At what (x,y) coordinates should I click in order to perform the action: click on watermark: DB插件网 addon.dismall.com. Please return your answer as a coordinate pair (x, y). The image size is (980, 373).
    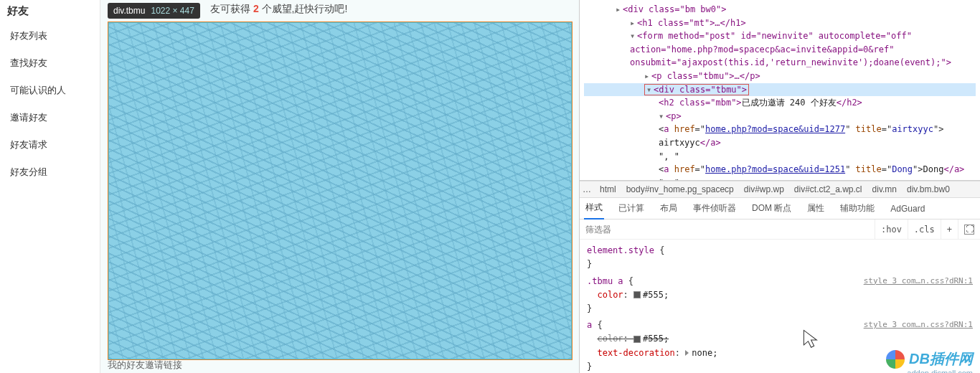
    Looking at the image, I should click on (930, 359).